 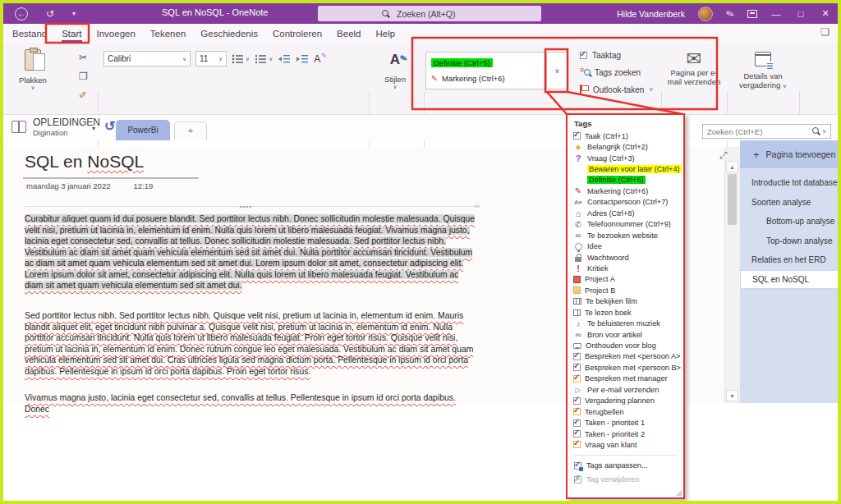 I want to click on tag-menu-item: Telefoonnummer (Ctrl+9), so click(x=626, y=225).